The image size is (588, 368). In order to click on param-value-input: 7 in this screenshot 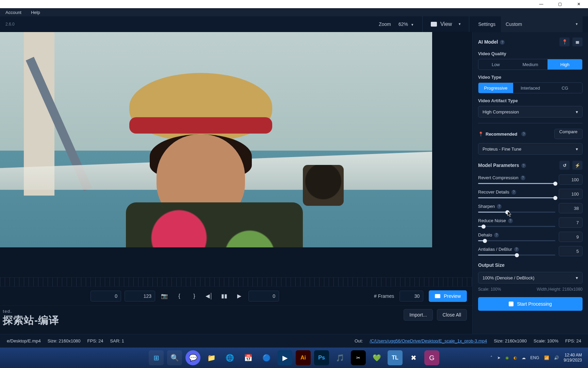, I will do `click(571, 223)`.